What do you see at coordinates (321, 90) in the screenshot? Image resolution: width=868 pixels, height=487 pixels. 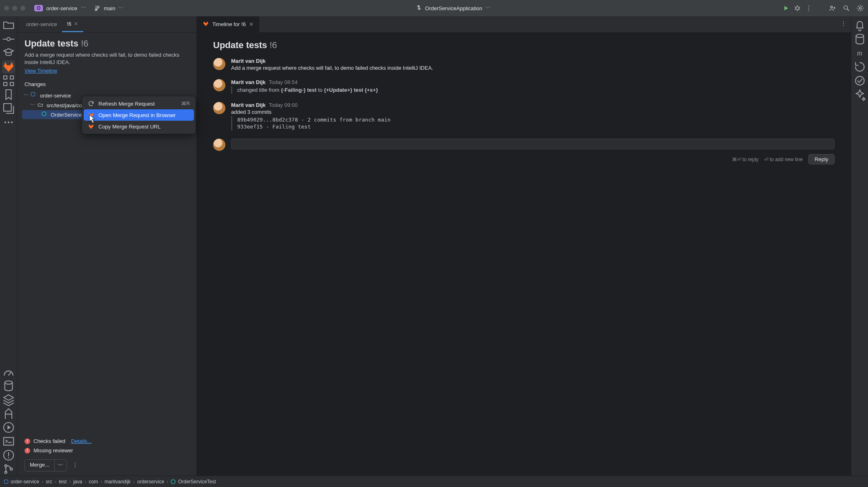 I see `title-change-mid: to` at bounding box center [321, 90].